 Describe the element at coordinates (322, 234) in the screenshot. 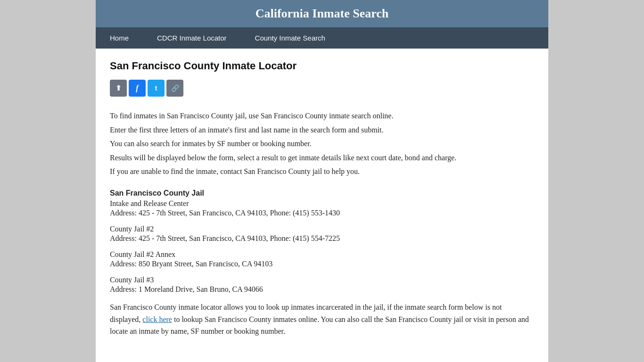

I see `facility-2: County Jail #2 Address: 425 - 7th Street…` at that location.